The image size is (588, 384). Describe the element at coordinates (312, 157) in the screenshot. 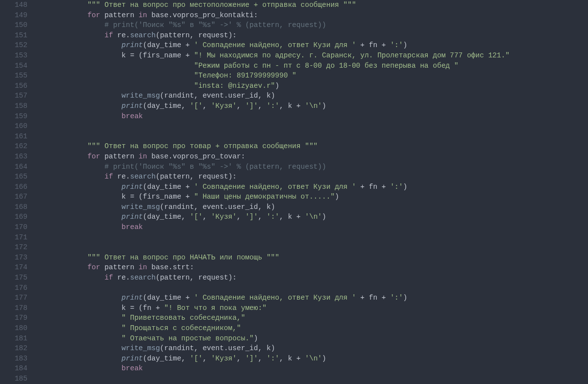

I see `code-line: for pattern in base.vopros_pro_tovar:` at that location.